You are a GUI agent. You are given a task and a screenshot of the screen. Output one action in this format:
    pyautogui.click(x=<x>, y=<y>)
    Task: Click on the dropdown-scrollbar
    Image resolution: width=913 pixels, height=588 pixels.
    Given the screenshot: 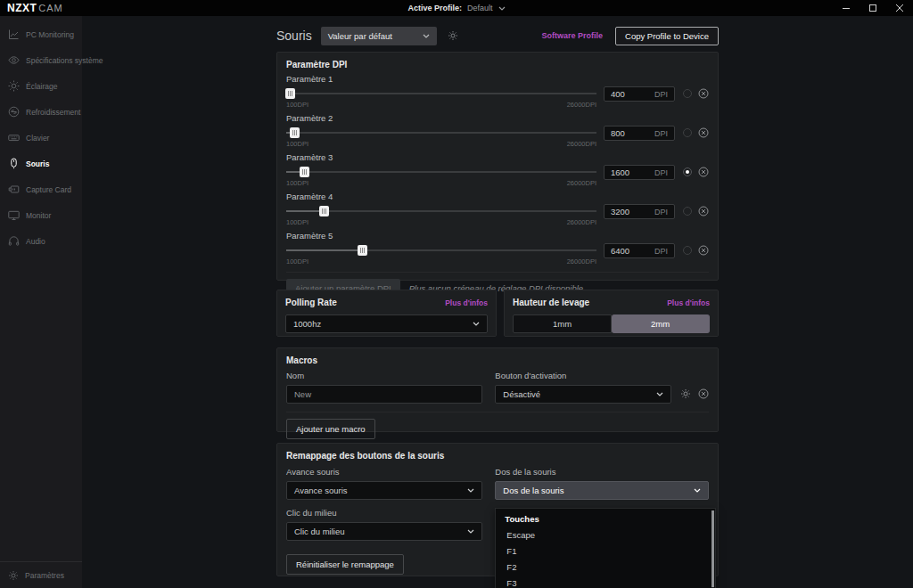 What is the action you would take?
    pyautogui.click(x=713, y=549)
    